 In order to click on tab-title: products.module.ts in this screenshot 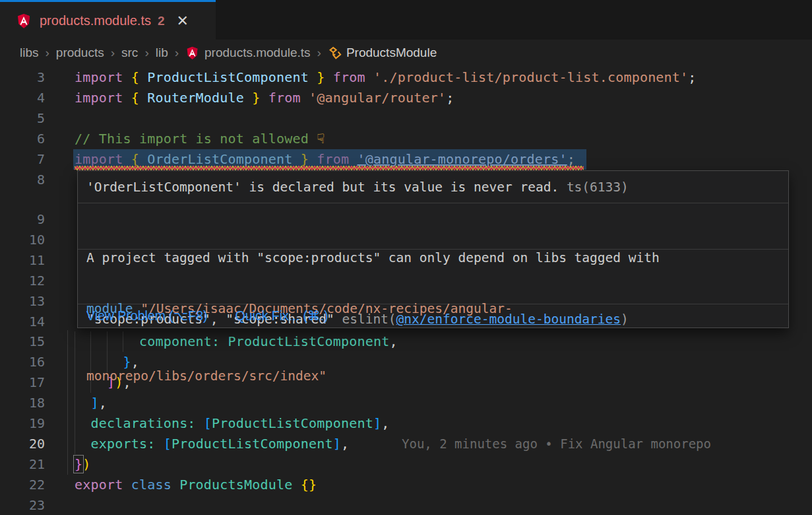, I will do `click(95, 21)`.